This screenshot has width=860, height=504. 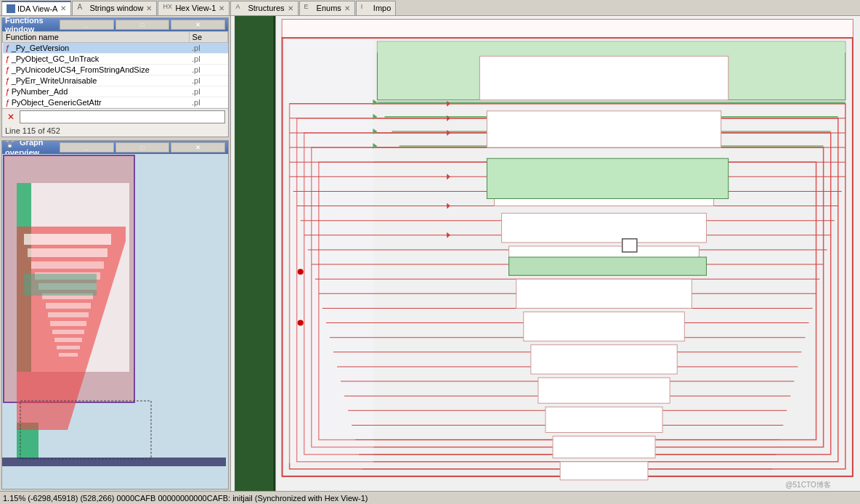 I want to click on status-text: 1.15% (-6298,45918) (528,266) 0000CAFB 0…, so click(x=185, y=498).